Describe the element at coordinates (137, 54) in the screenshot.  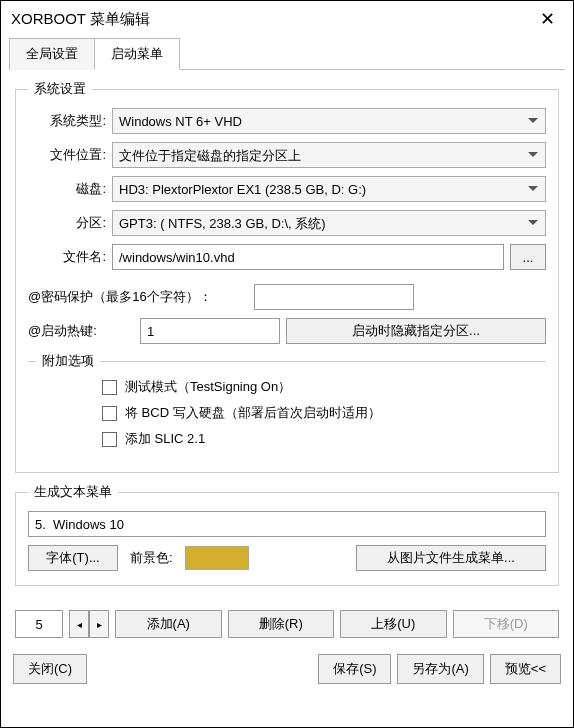
I see `tab-boot: 启动菜单` at that location.